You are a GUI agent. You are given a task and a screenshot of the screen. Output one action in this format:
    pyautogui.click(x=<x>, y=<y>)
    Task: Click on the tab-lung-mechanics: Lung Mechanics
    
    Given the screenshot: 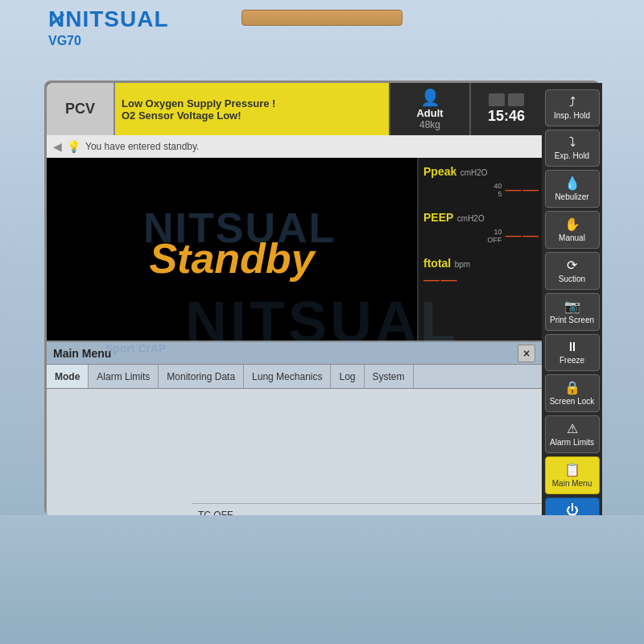 What is the action you would take?
    pyautogui.click(x=287, y=377)
    